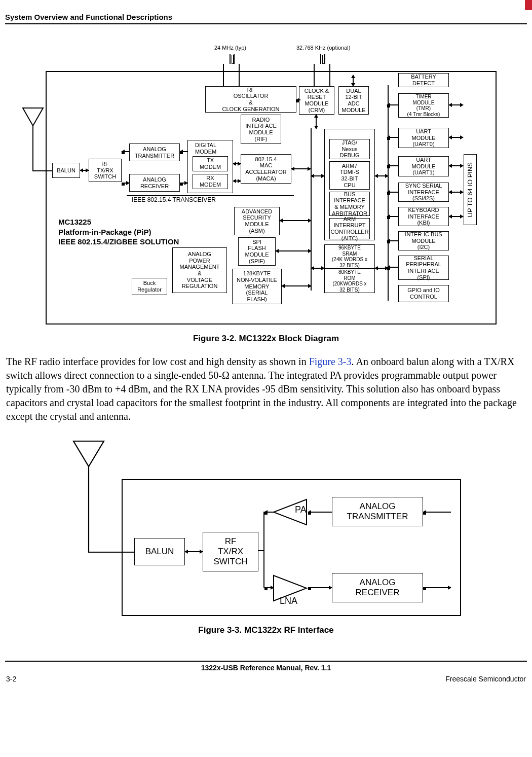 This screenshot has width=532, height=757. Describe the element at coordinates (470, 190) in the screenshot. I see `io-pins-label: UP TO 64 IO PINS` at that location.